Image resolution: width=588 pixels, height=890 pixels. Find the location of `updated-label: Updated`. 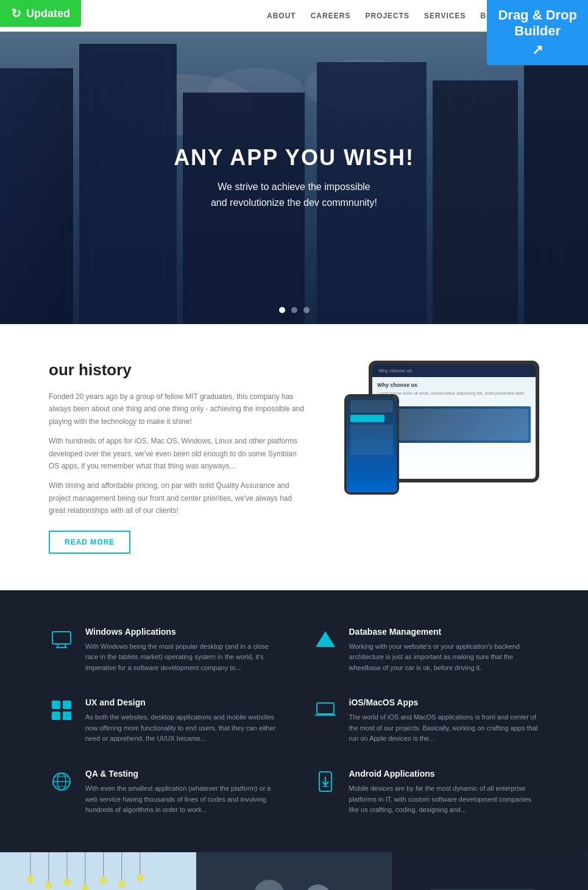

updated-label: Updated is located at coordinates (48, 13).